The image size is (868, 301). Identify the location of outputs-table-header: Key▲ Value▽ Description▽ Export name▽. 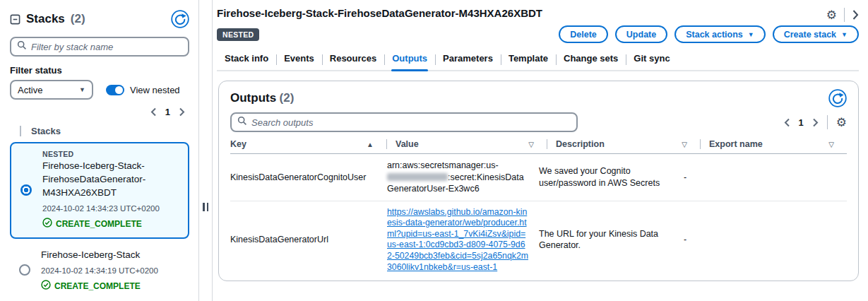
(538, 147).